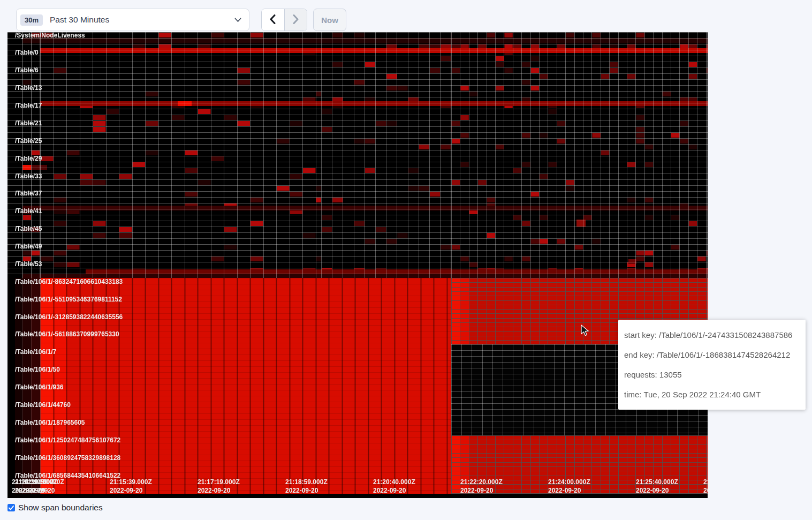 Image resolution: width=812 pixels, height=520 pixels. I want to click on time-window-dropdown: 30m Past 30 Minutes, so click(133, 20).